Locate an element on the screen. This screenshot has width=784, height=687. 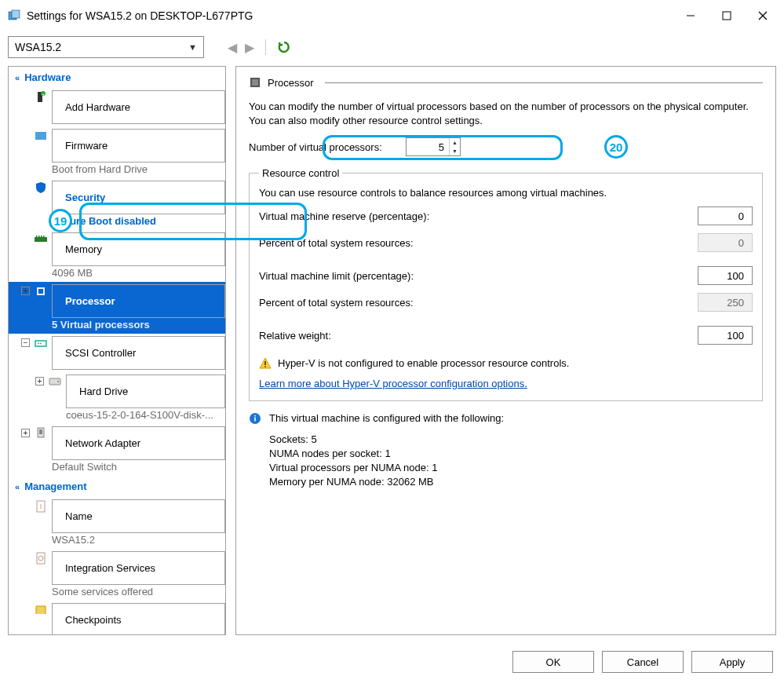
rc-legend: Resource control is located at coordinates (301, 173).